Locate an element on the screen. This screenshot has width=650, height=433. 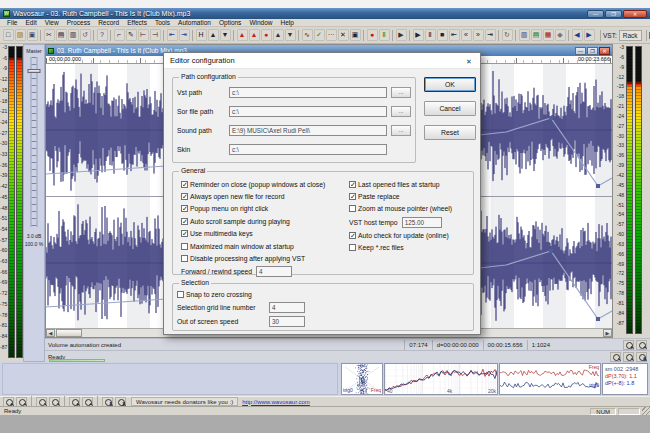
paste-button: ▥ is located at coordinates (74, 35).